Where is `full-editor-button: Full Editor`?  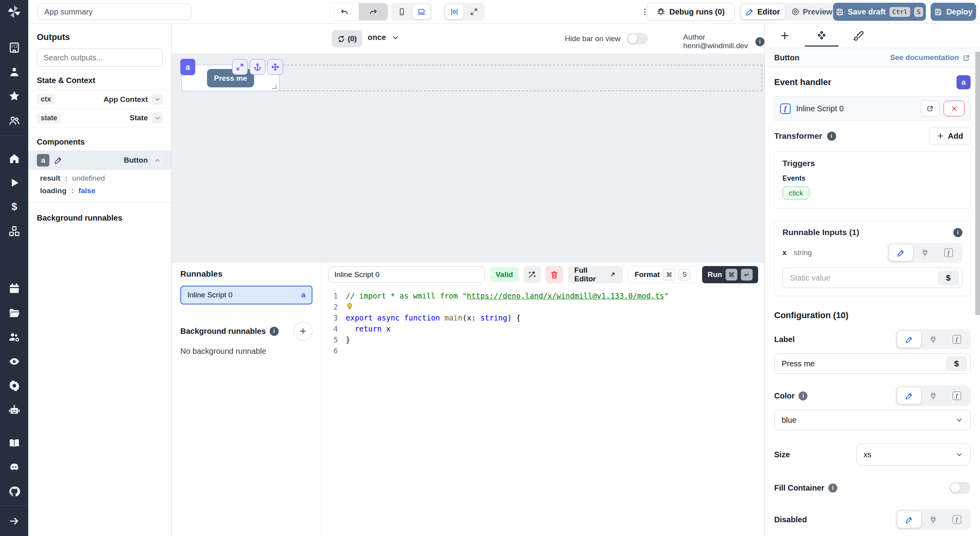 full-editor-button: Full Editor is located at coordinates (595, 275).